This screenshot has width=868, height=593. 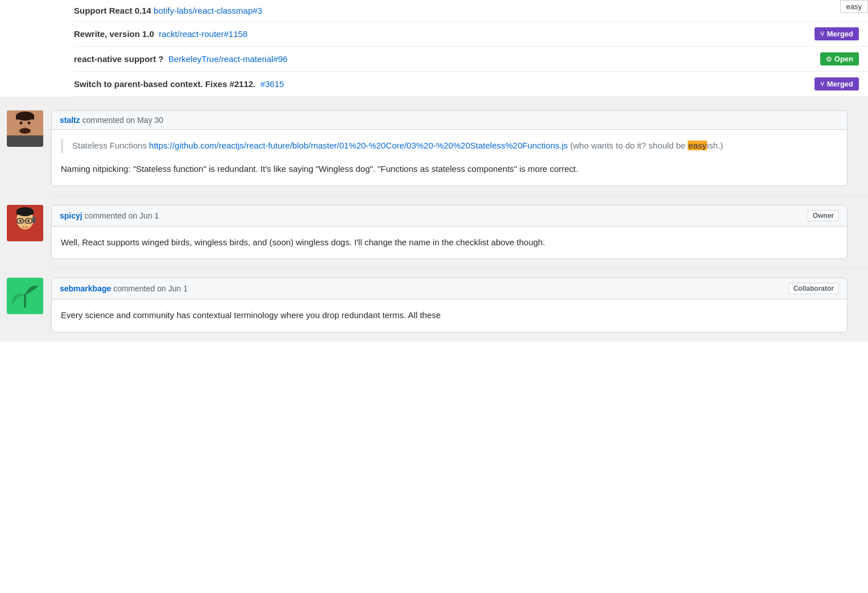 What do you see at coordinates (203, 34) in the screenshot?
I see `pr-title-link: rackt/react-router#1158` at bounding box center [203, 34].